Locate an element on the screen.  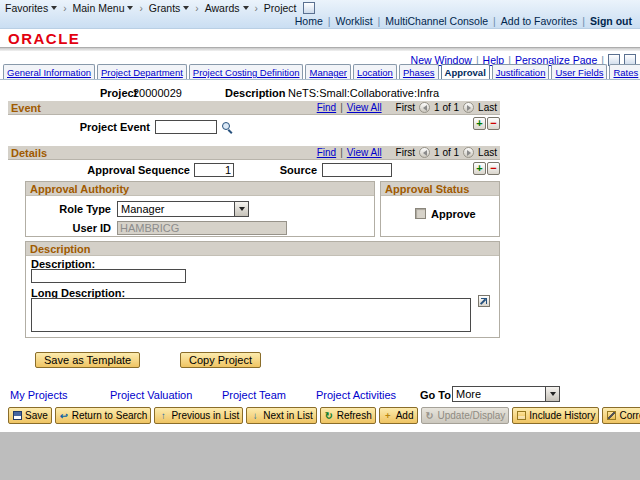
tab-user-fields: User Fields is located at coordinates (579, 72).